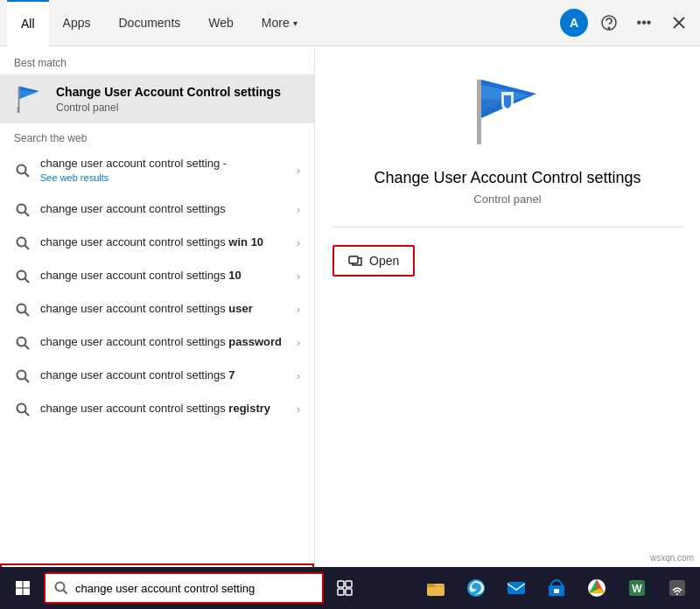 The height and width of the screenshot is (609, 700). I want to click on chevron-down-icon: ▾, so click(296, 23).